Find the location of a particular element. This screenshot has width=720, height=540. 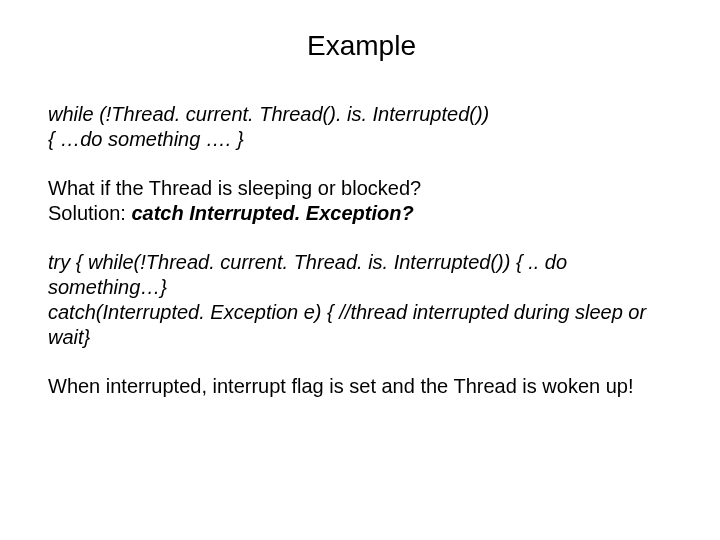

code-block-2-line-2: catch(Interrupted. Exception e) { //thre… is located at coordinates (362, 325).